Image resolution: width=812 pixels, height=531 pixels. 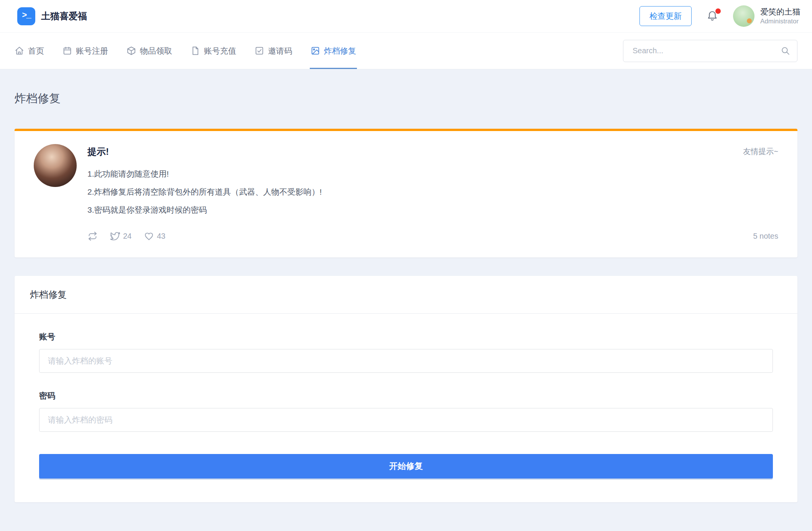 I want to click on tab-account-register: 账号注册, so click(x=85, y=51).